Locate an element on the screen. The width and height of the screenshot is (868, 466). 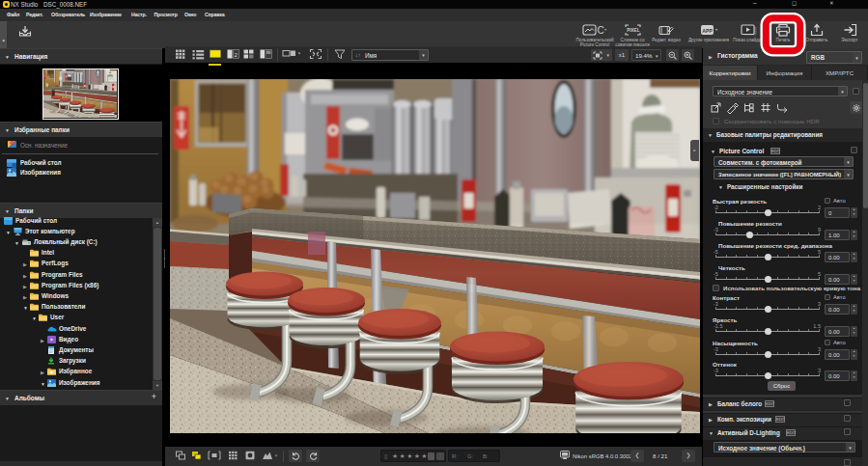
svg-text: PIXEL is located at coordinates (633, 31).